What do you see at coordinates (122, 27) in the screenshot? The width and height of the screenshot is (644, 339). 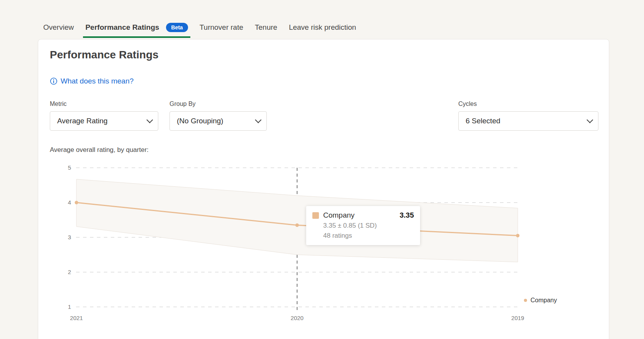 I see `tab-label: Performance Ratings` at bounding box center [122, 27].